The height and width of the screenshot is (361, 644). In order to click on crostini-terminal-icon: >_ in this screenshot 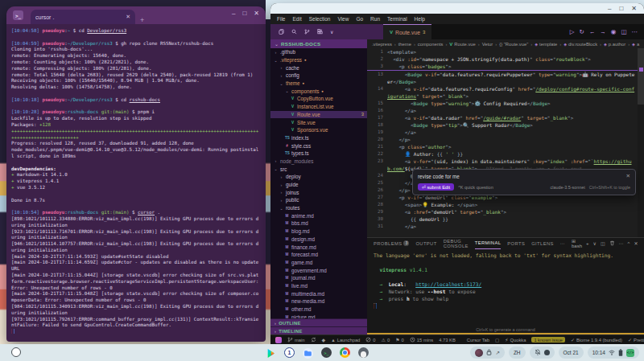, I will do `click(327, 352)`.